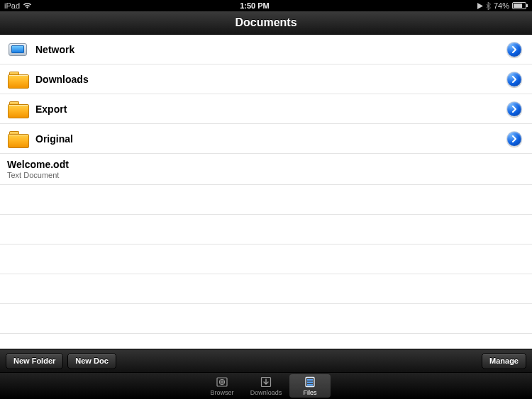 The width and height of the screenshot is (532, 399). Describe the element at coordinates (266, 386) in the screenshot. I see `tab-downloads: Downloads` at that location.